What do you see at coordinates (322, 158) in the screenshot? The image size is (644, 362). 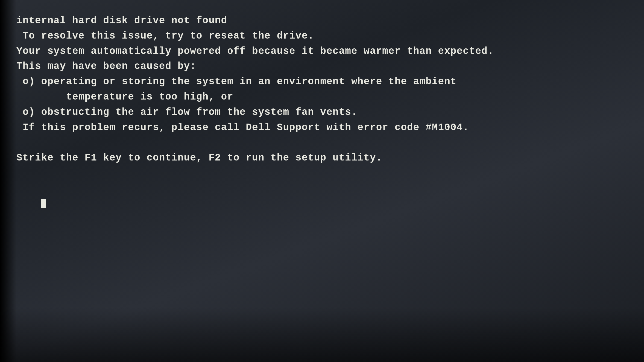 I see `action-line-2: Strike the F1 key to continue, F2 to run…` at bounding box center [322, 158].